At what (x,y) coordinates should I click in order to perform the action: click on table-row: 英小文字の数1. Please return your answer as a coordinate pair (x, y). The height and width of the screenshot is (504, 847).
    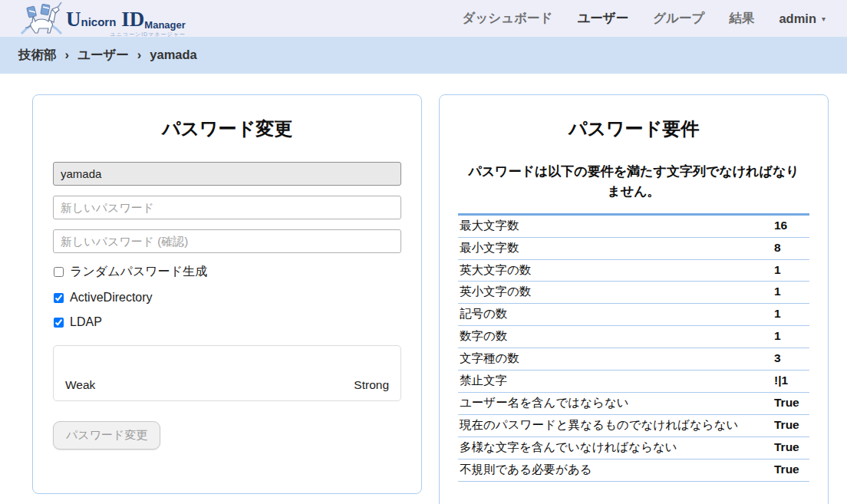
    Looking at the image, I should click on (634, 293).